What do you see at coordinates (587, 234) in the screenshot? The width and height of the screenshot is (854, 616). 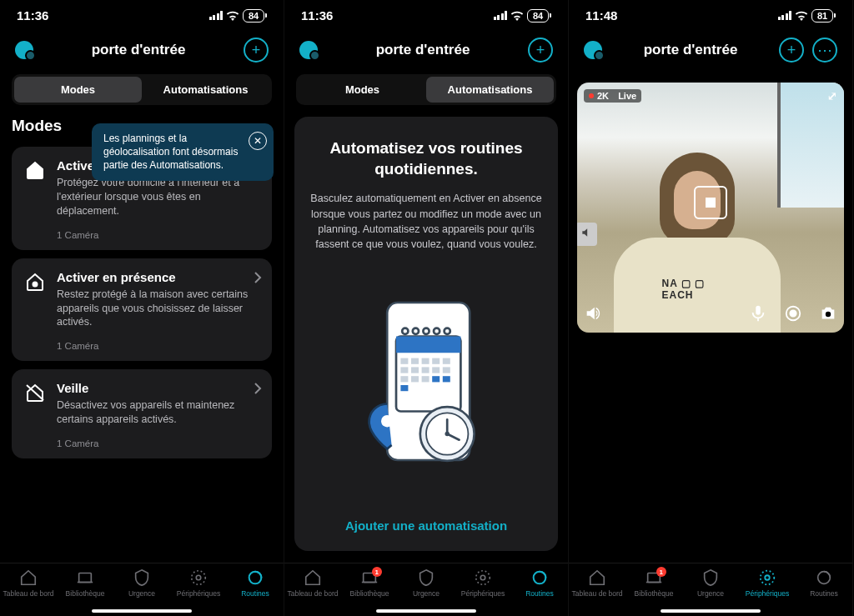 I see `mute-side-button` at bounding box center [587, 234].